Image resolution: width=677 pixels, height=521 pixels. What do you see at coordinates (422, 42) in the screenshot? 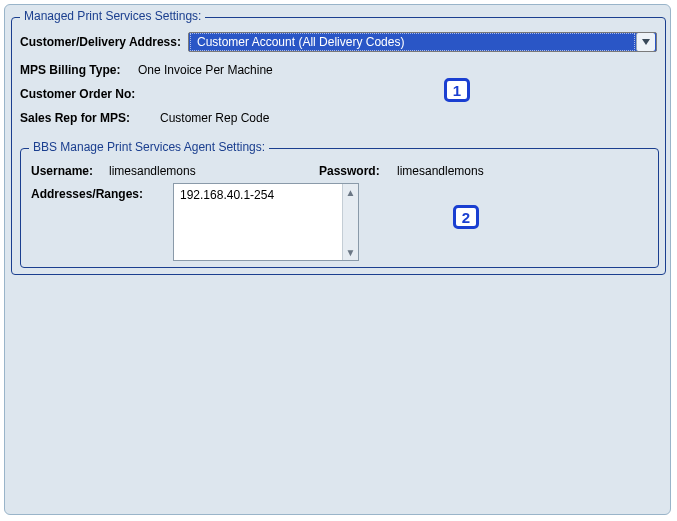
I see `customer-address-combobox: Customer Account (All Delivery Codes)` at bounding box center [422, 42].